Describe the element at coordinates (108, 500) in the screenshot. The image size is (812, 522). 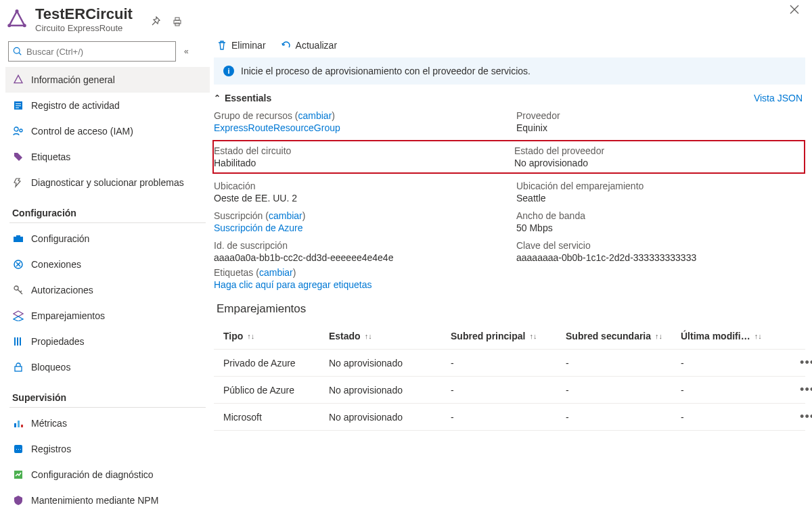
I see `sidebar-item-npm: Mantenimiento mediante NPM` at that location.